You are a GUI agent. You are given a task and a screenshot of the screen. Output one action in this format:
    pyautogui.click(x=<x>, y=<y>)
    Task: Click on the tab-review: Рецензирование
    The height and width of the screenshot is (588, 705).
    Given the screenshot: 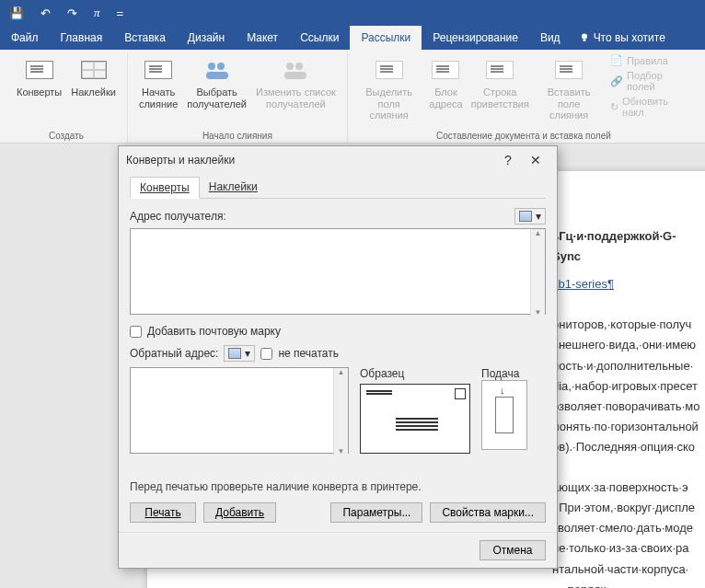 What is the action you would take?
    pyautogui.click(x=475, y=38)
    